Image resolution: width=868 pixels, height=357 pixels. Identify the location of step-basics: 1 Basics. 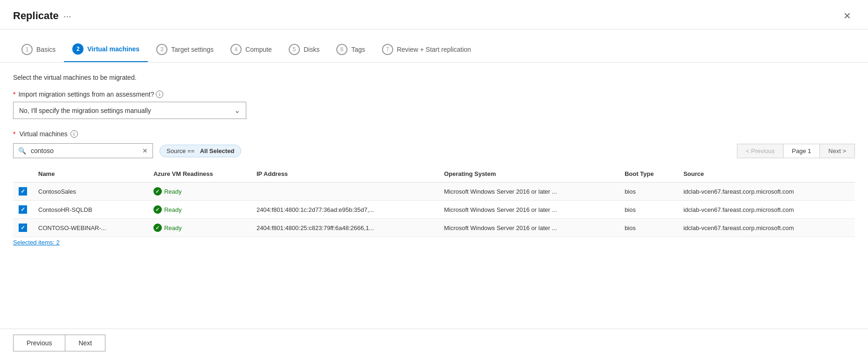
(38, 50).